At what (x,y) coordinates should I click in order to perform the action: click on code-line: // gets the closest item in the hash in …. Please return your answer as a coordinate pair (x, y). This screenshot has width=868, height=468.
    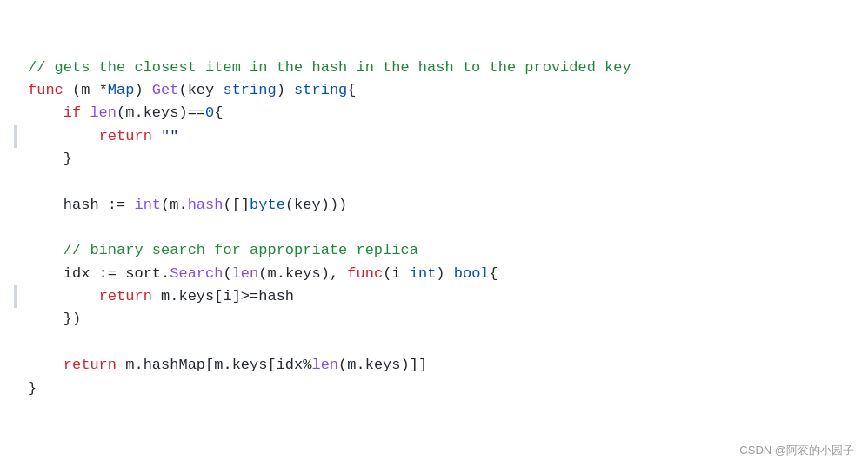
    Looking at the image, I should click on (434, 68).